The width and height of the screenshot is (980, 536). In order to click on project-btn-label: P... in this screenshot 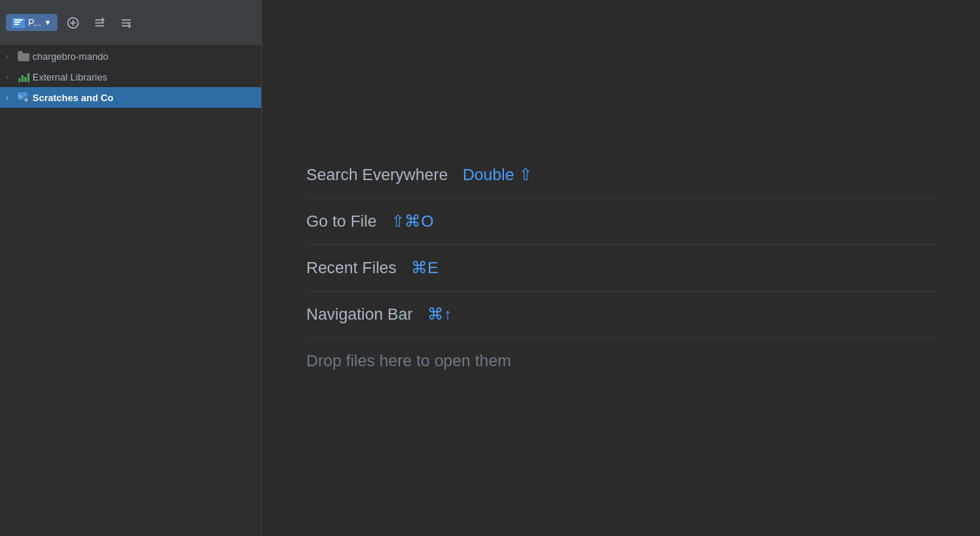, I will do `click(35, 22)`.